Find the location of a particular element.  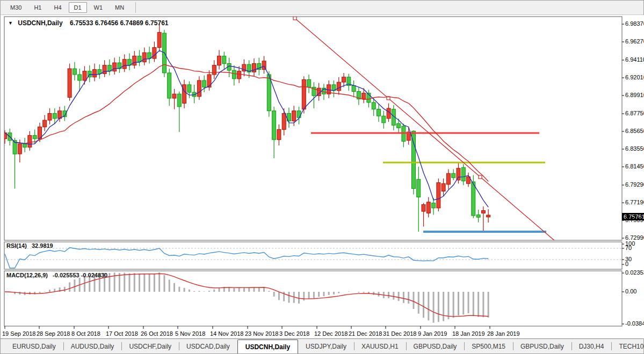

chart-tab-dj30-h4: DJ30,H4 is located at coordinates (592, 346).